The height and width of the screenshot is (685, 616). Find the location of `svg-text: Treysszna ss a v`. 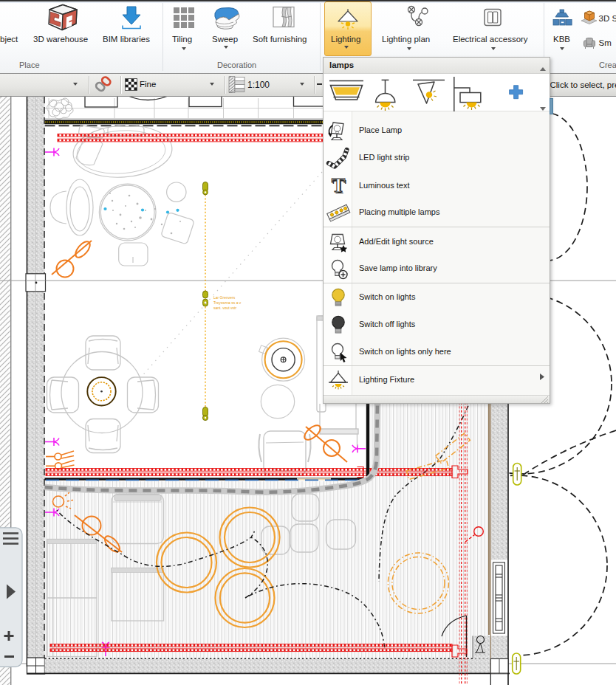

svg-text: Treysszna ss a v is located at coordinates (227, 303).